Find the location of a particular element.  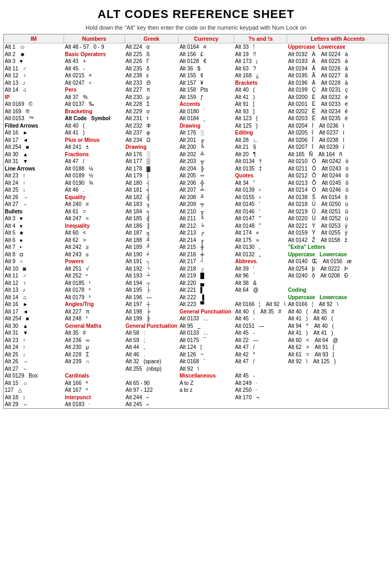

misc-alt249: Alt 249 · is located at coordinates (261, 383).